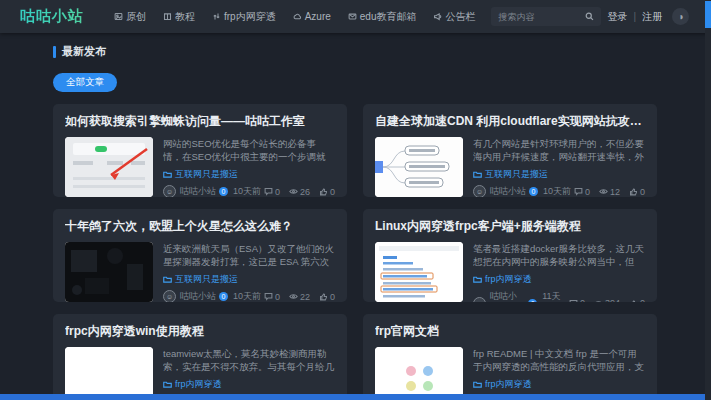  What do you see at coordinates (300, 297) in the screenshot?
I see `article-stats: 0 22 0` at bounding box center [300, 297].